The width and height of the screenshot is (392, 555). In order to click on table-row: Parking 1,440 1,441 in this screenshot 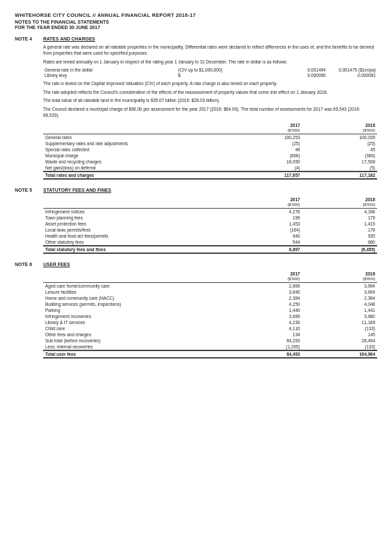, I will do `click(211, 311)`.